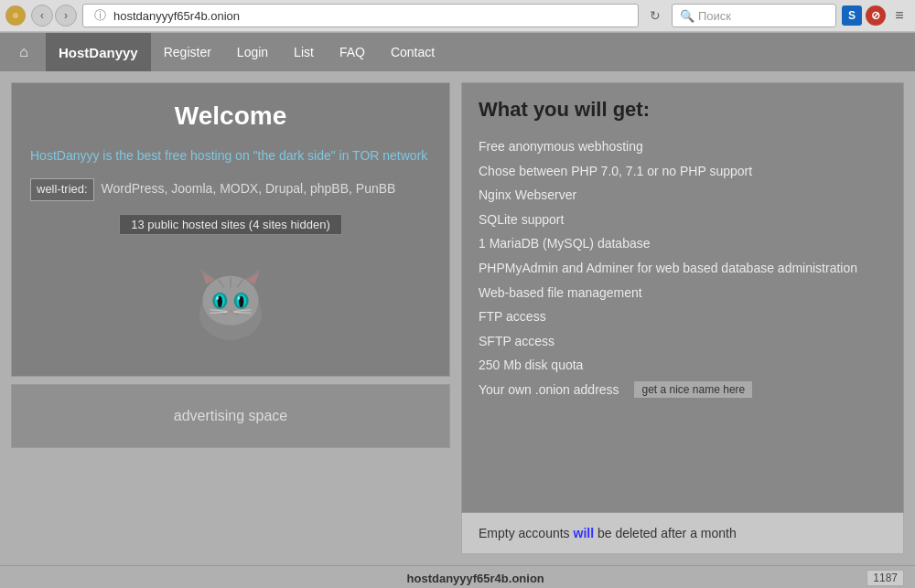  Describe the element at coordinates (683, 293) in the screenshot. I see `list-item: Web-based file management` at that location.